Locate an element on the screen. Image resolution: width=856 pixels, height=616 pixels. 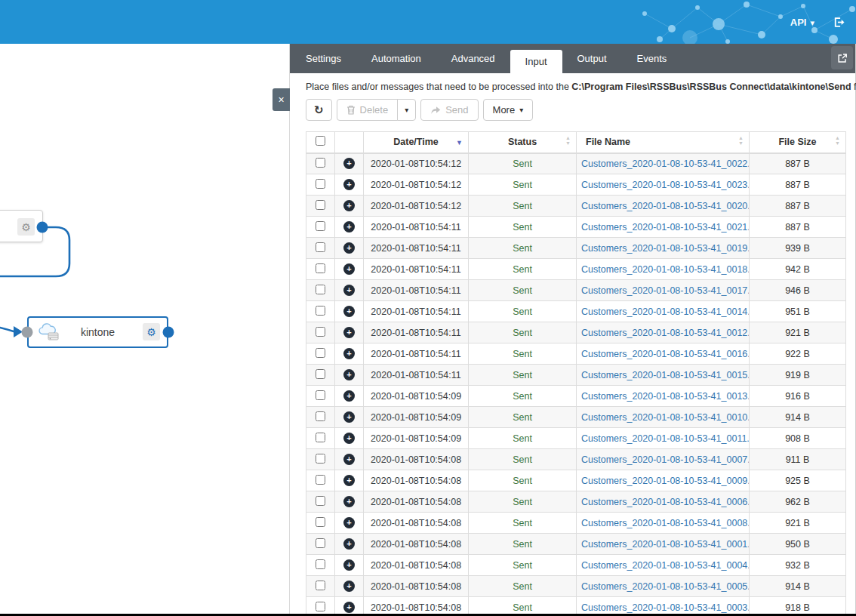
file-link: Customers_2020-01-08-10-53-41_0008.xml is located at coordinates (666, 523).